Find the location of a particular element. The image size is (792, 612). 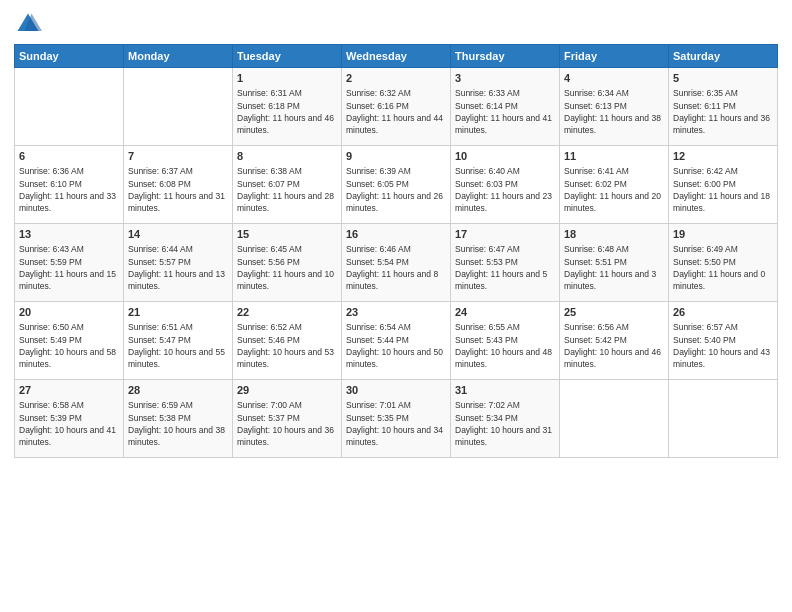

day-number: 7 is located at coordinates (178, 156).